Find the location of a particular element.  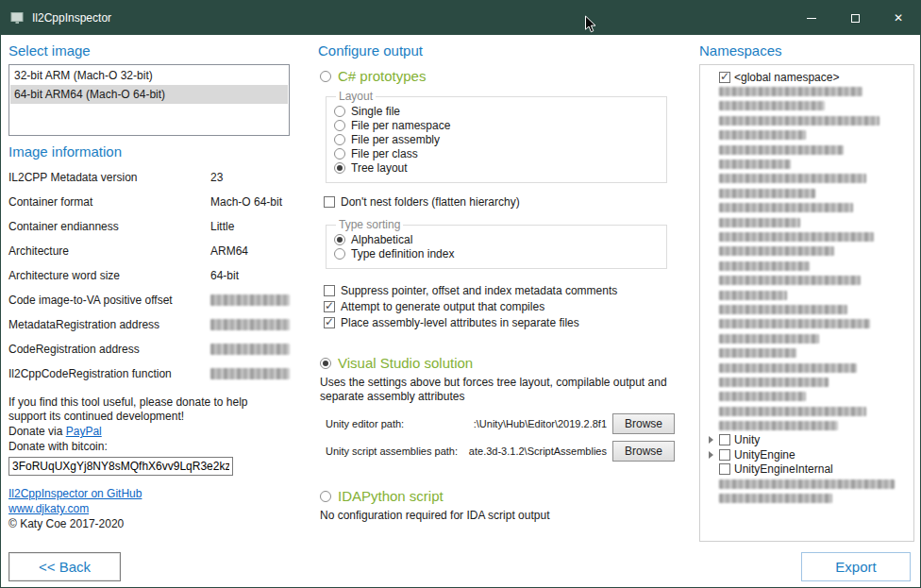

csharp-prototypes-label: C# prototypes is located at coordinates (381, 76).